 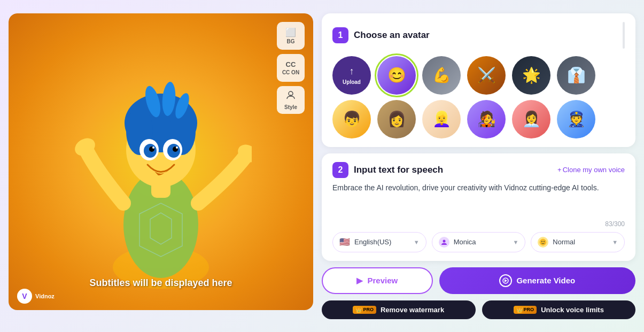 I want to click on step1-header: 1 Choose an avatar, so click(x=479, y=35).